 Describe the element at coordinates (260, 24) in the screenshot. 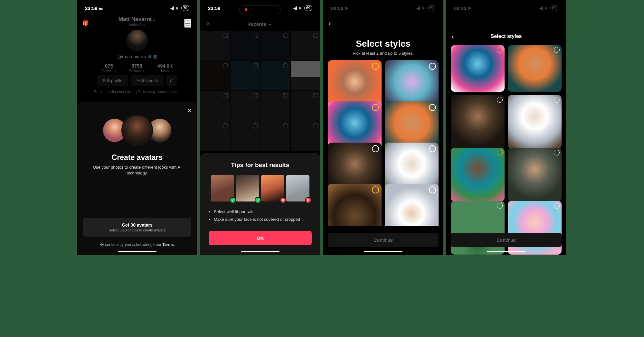

I see `album-selector: Recents` at that location.